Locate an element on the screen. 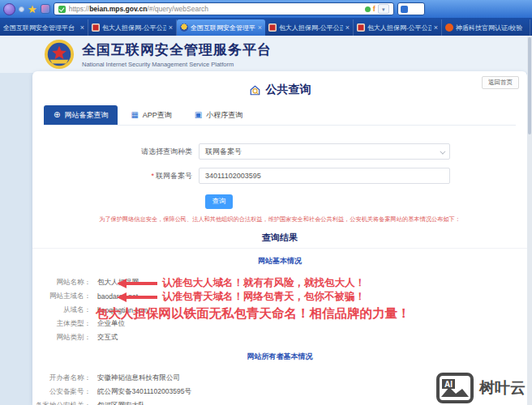 The image size is (532, 405). flash-icon: f is located at coordinates (375, 10).